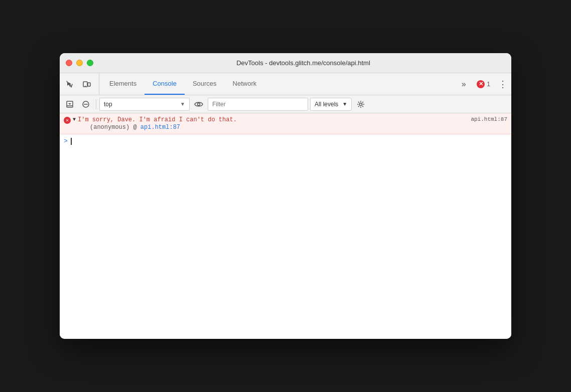 The width and height of the screenshot is (571, 392). Describe the element at coordinates (67, 120) in the screenshot. I see `error-circle-icon: ✕` at that location.